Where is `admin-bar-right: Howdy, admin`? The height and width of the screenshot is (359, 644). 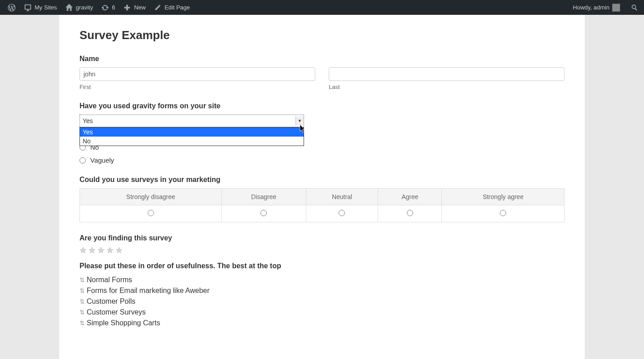
admin-bar-right: Howdy, admin is located at coordinates (604, 7).